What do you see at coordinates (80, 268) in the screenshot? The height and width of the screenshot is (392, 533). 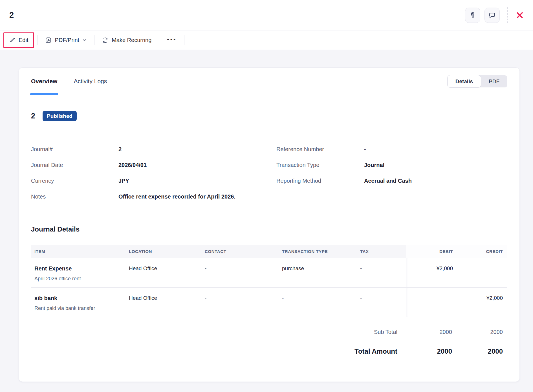 I see `item-name: Rent Expense` at bounding box center [80, 268].